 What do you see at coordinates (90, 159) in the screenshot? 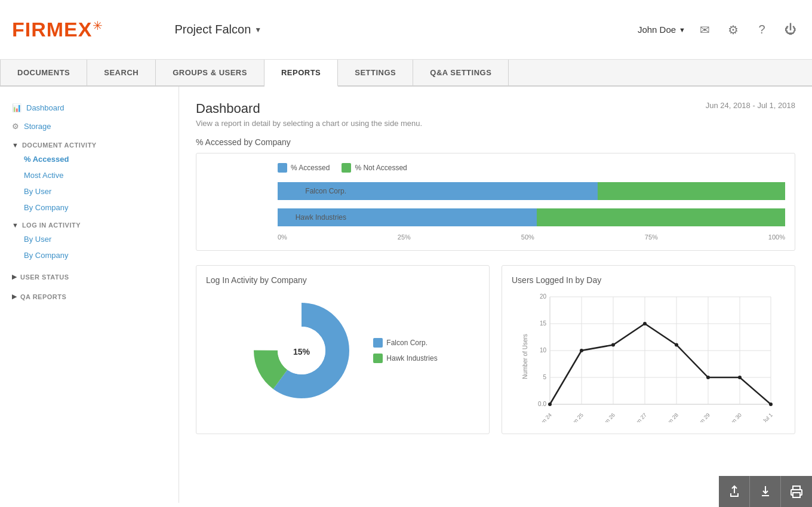
I see `sidebar-child-pct-accessed: % Accessed` at bounding box center [90, 159].